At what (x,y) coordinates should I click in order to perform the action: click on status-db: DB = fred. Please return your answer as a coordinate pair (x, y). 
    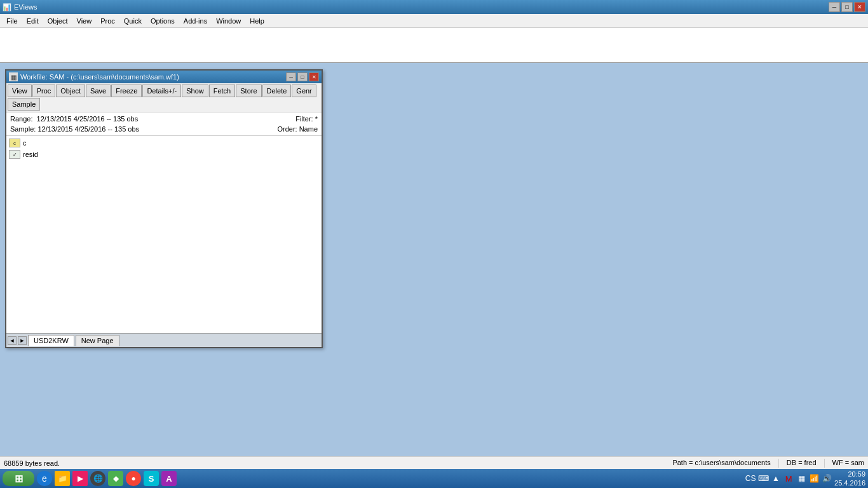
    Looking at the image, I should click on (802, 463).